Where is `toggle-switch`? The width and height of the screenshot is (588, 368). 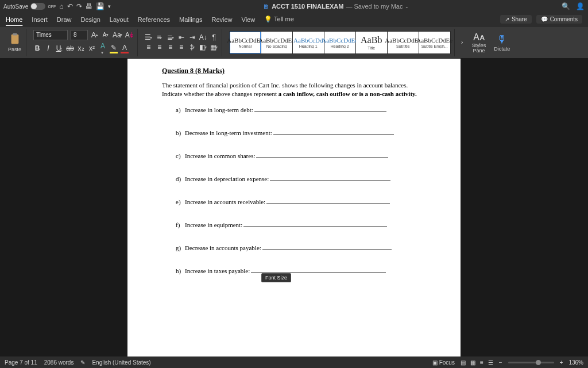
toggle-switch is located at coordinates (38, 6).